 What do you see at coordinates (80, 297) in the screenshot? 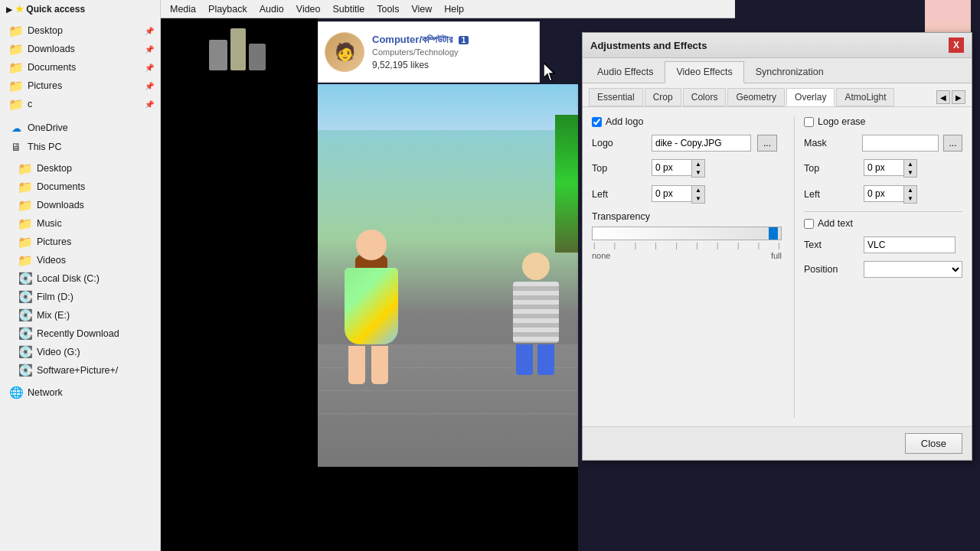
I see `sidebar-item-film-d: 💽 Film (D:)` at bounding box center [80, 297].